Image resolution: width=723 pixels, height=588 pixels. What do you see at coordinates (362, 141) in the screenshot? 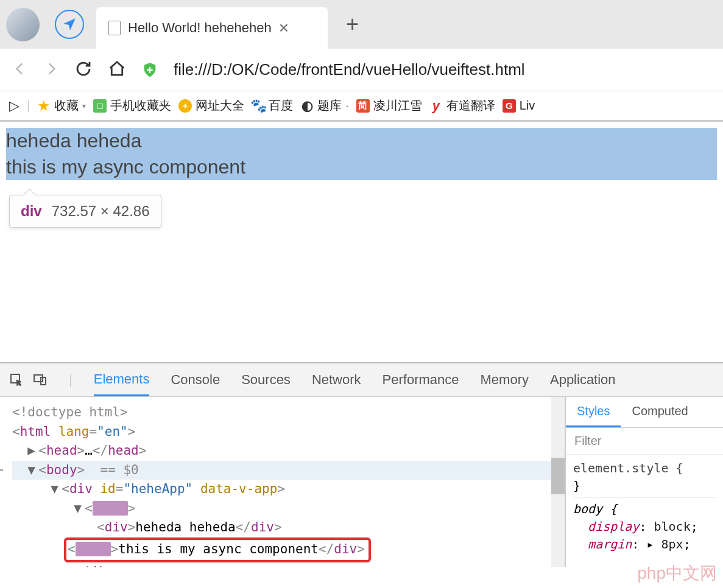
I see `content-line-1: heheda heheda` at bounding box center [362, 141].